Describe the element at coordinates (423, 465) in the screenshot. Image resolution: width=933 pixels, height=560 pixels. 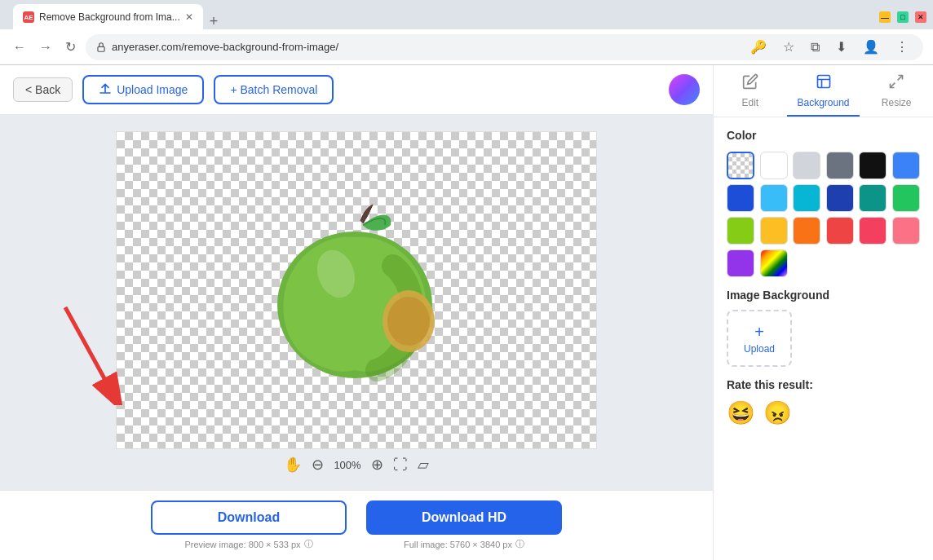
I see `split-view-button: ▱` at that location.